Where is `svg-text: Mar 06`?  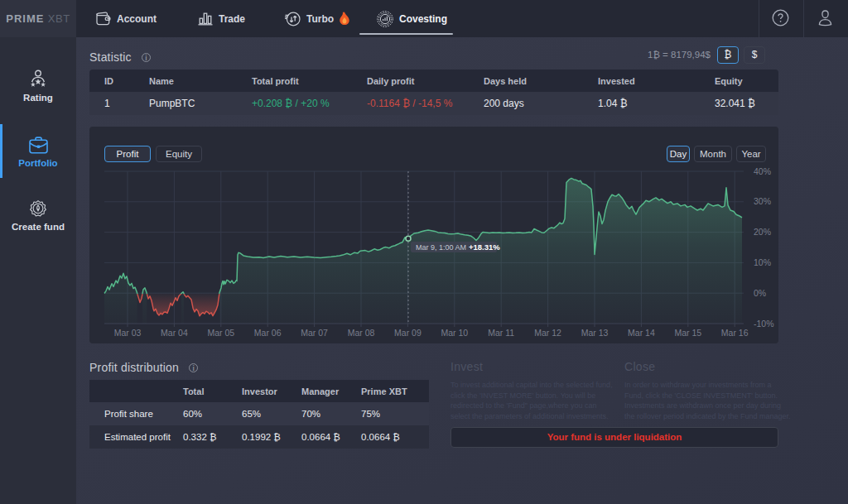
svg-text: Mar 06 is located at coordinates (268, 333).